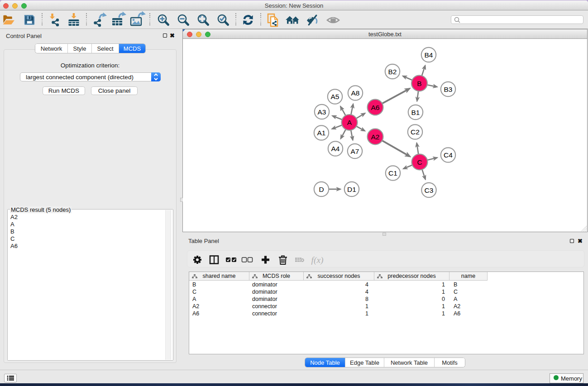 The height and width of the screenshot is (386, 588). Describe the element at coordinates (335, 97) in the screenshot. I see `svg-text: A5` at that location.